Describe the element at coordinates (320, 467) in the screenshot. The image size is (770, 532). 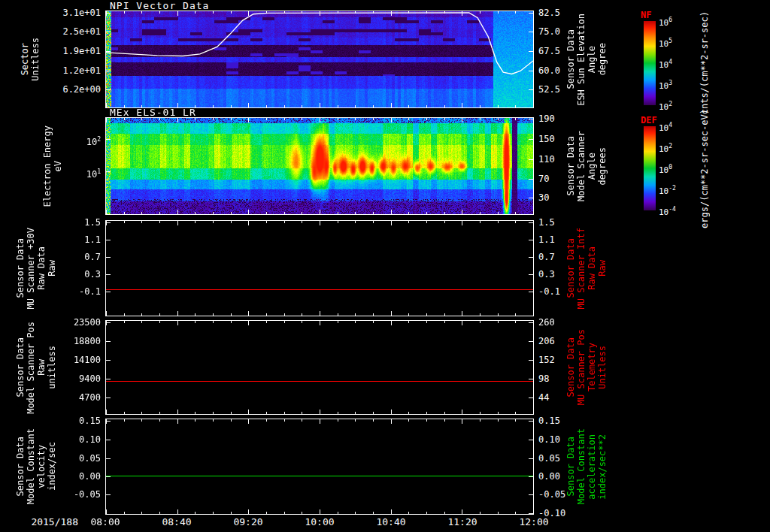
I see `panel-model-constant` at that location.